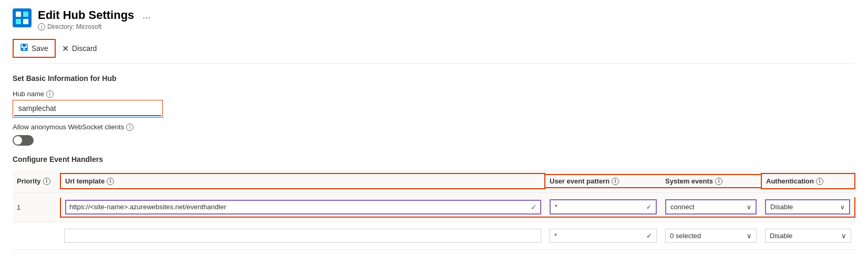 This screenshot has width=868, height=276. Describe the element at coordinates (603, 207) in the screenshot. I see `row1-user-event-cell: * ✓` at that location.